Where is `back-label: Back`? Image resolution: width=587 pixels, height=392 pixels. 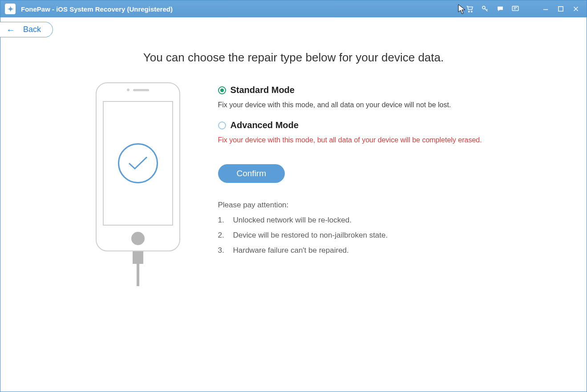 back-label: Back is located at coordinates (32, 29).